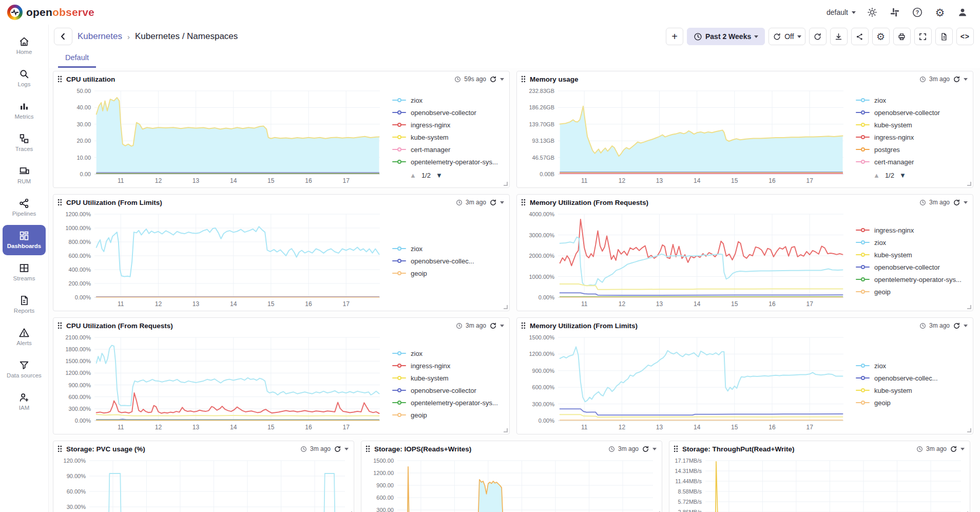  What do you see at coordinates (24, 370) in the screenshot?
I see `sidebar-item-data-sources: Data sources` at bounding box center [24, 370].